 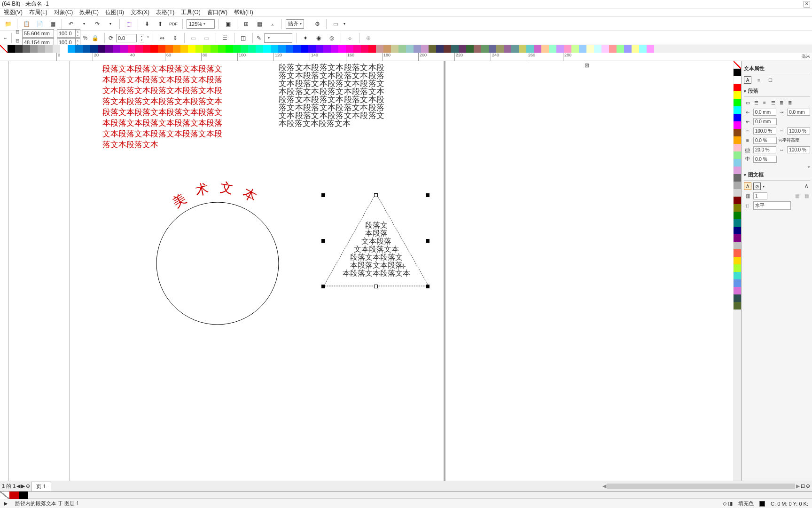 What do you see at coordinates (23, 495) in the screenshot?
I see `doc-swatch-black` at bounding box center [23, 495].